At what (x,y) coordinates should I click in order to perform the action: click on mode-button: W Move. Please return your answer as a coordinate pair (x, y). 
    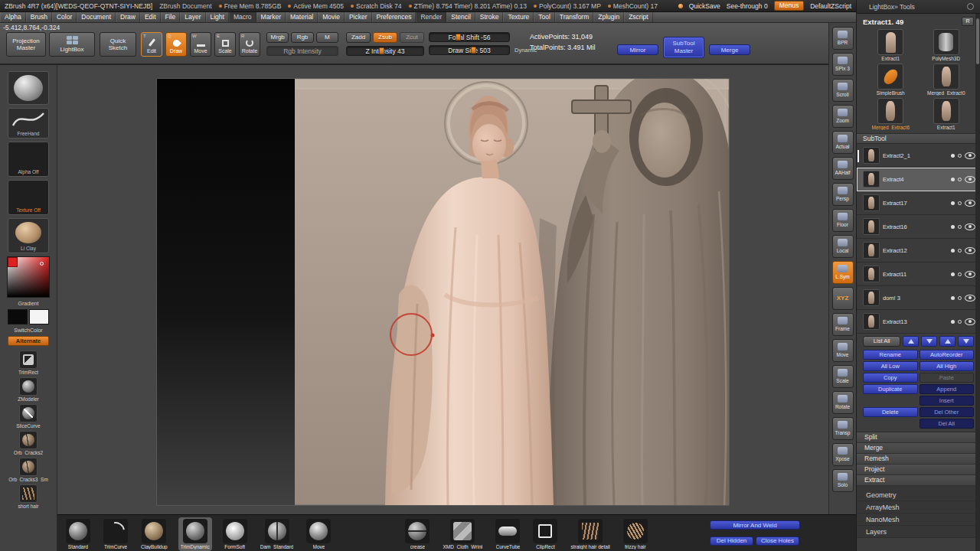
    Looking at the image, I should click on (201, 44).